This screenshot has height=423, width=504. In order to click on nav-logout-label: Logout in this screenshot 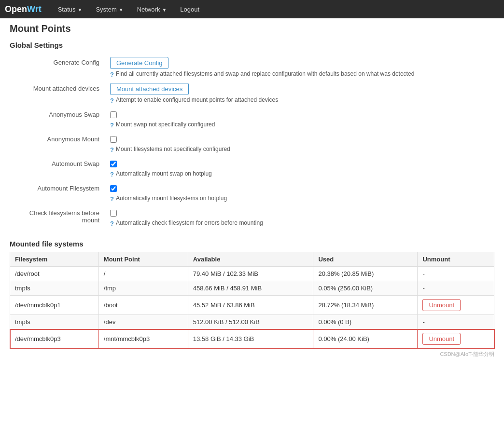, I will do `click(190, 10)`.